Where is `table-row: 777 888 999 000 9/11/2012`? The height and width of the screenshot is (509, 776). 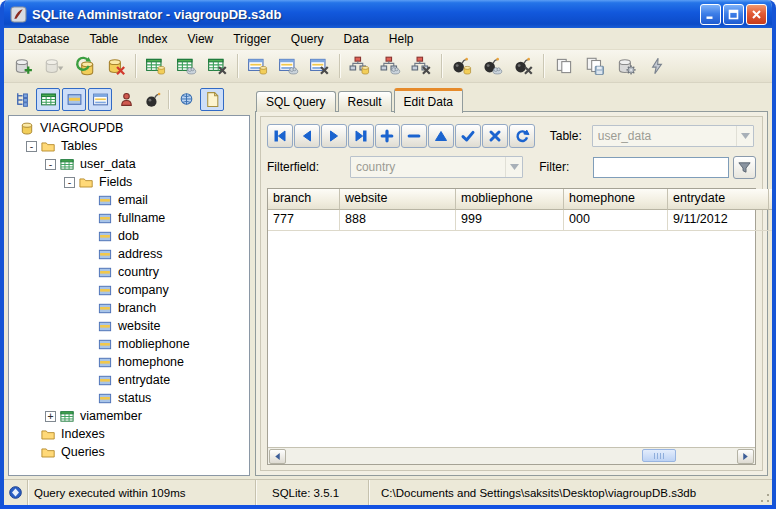 table-row: 777 888 999 000 9/11/2012 is located at coordinates (512, 220).